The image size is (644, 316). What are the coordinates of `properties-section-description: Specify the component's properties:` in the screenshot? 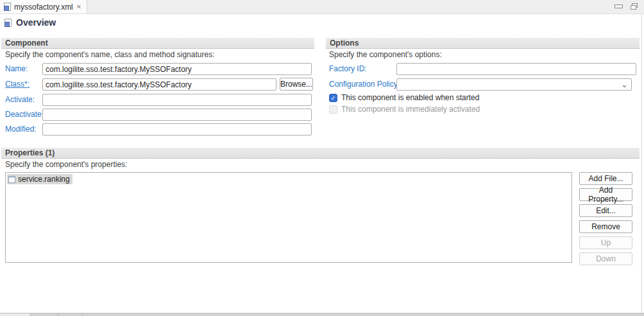 It's located at (66, 164).